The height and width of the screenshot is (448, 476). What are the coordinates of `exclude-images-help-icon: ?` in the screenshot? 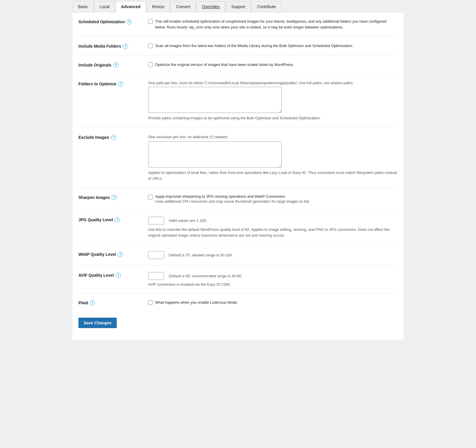 It's located at (114, 137).